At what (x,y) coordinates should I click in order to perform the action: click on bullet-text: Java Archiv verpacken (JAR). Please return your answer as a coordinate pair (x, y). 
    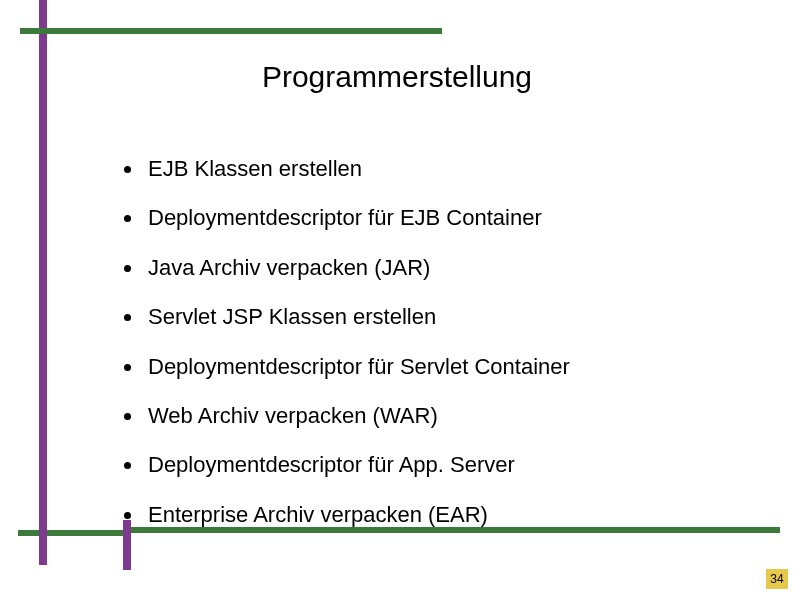
    Looking at the image, I should click on (289, 268).